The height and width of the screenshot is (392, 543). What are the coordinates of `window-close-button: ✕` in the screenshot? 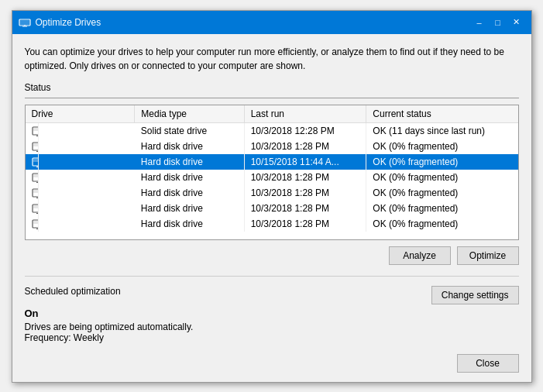 It's located at (517, 22).